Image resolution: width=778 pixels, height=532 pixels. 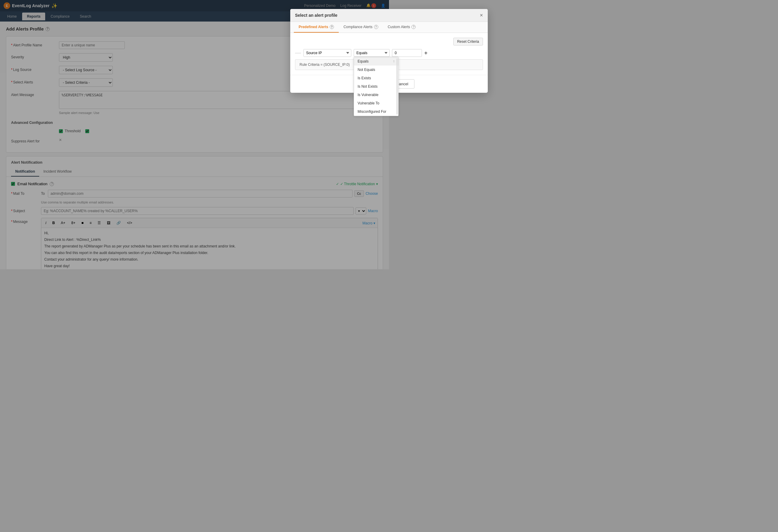 I want to click on criteria-row: Source IP Equals Equals ↑ Not Equals Is …, so click(x=342, y=53).